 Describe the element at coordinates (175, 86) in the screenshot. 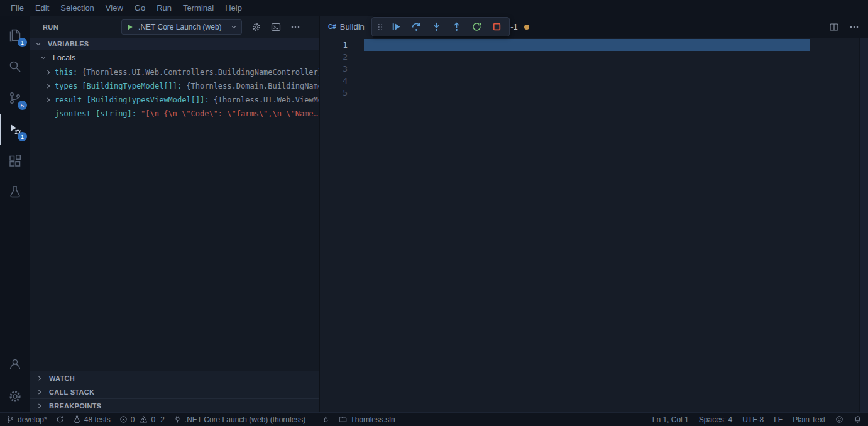

I see `variable-row-types: types [BuildingTypeModel[]]: {Thornless.…` at that location.